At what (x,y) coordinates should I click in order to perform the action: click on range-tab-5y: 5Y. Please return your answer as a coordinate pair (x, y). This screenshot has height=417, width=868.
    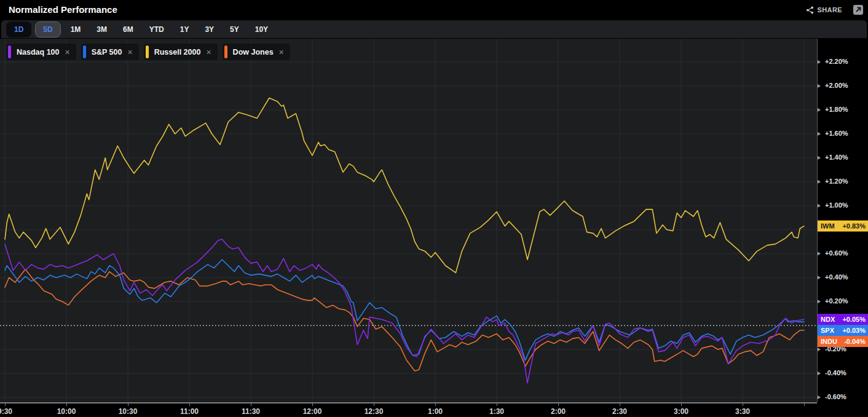
    Looking at the image, I should click on (235, 29).